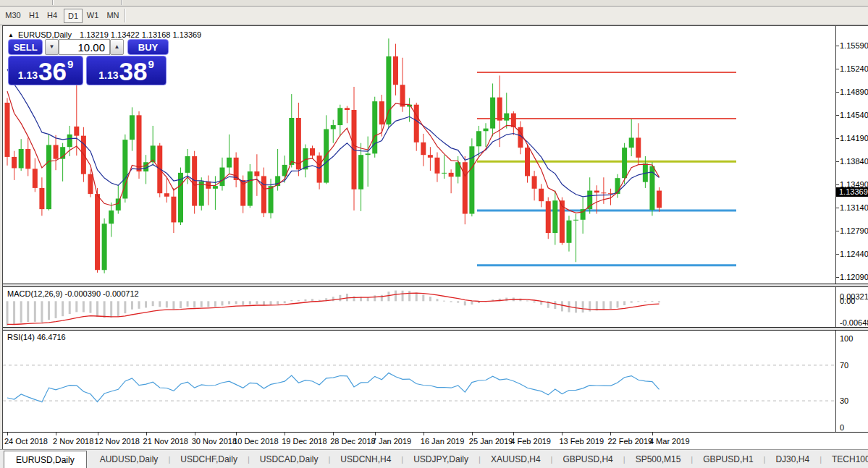 The width and height of the screenshot is (868, 468). Describe the element at coordinates (34, 15) in the screenshot. I see `timeframe-button-h1: H1` at that location.